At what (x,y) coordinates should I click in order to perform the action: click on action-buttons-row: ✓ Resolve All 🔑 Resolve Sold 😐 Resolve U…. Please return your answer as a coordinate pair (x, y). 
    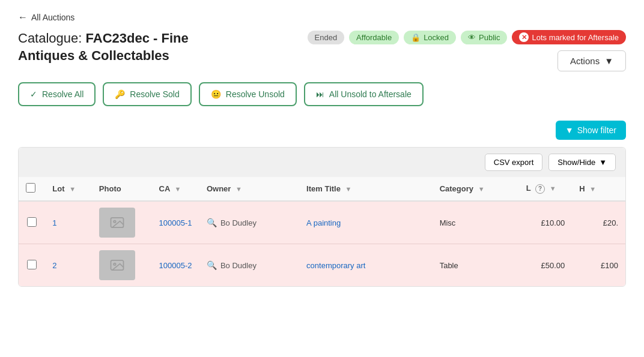
    Looking at the image, I should click on (322, 94).